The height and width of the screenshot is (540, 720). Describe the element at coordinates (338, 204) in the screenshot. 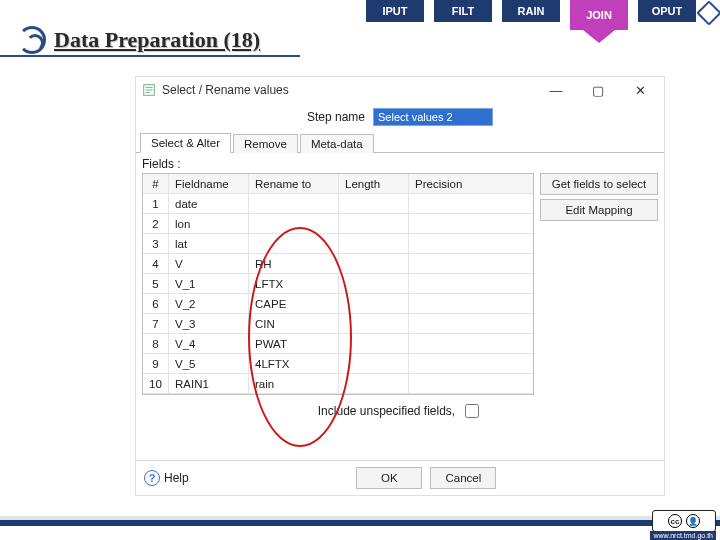

I see `table-row: 1date` at that location.